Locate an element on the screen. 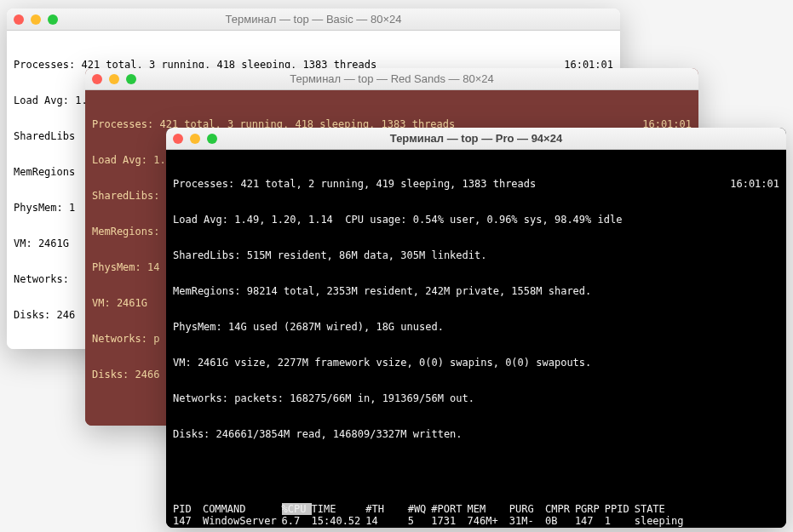  memregions-line: MemRegions: 98214 total, 2353M resident,… is located at coordinates (476, 291).